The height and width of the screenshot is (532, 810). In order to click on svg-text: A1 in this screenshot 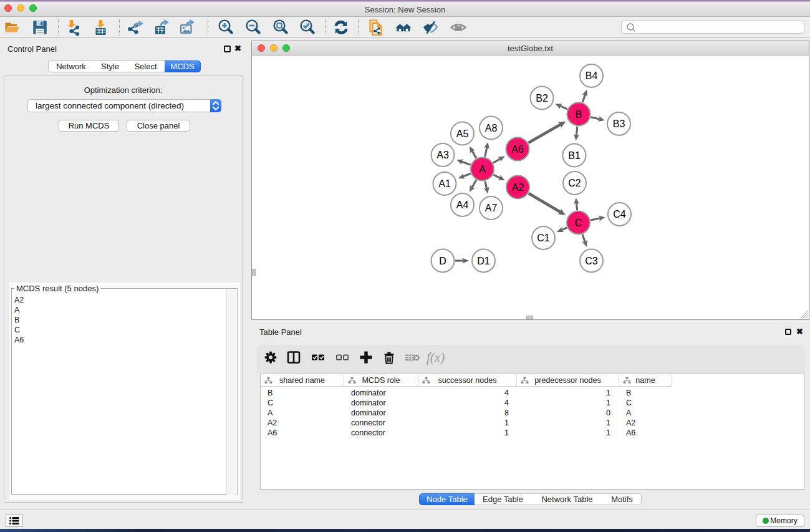, I will do `click(445, 183)`.